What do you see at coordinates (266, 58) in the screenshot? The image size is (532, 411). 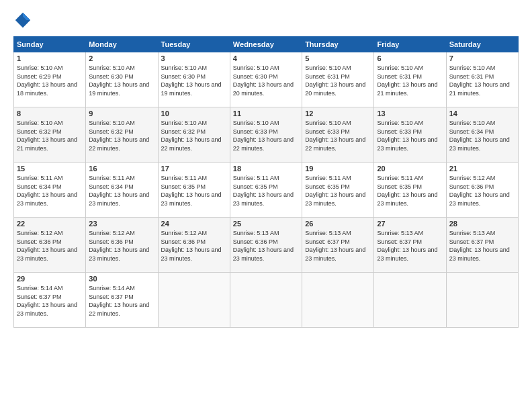 I see `day-number: 4` at bounding box center [266, 58].